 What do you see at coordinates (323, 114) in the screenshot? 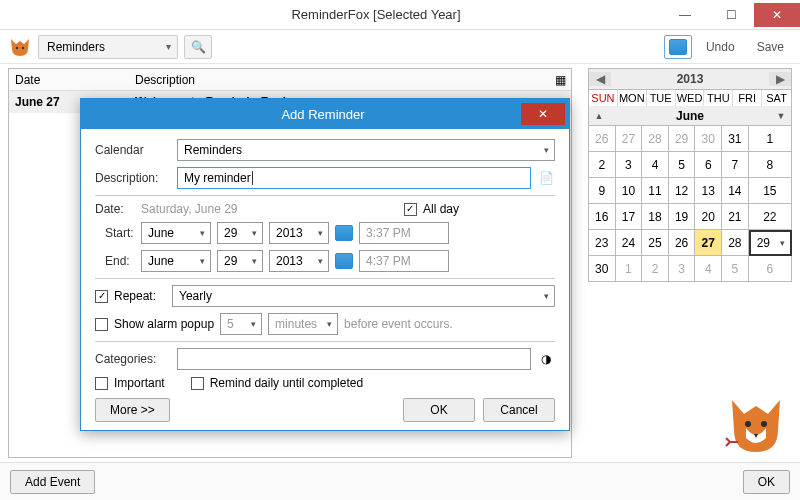
I see `dialog-title: Add Reminder` at bounding box center [323, 114].